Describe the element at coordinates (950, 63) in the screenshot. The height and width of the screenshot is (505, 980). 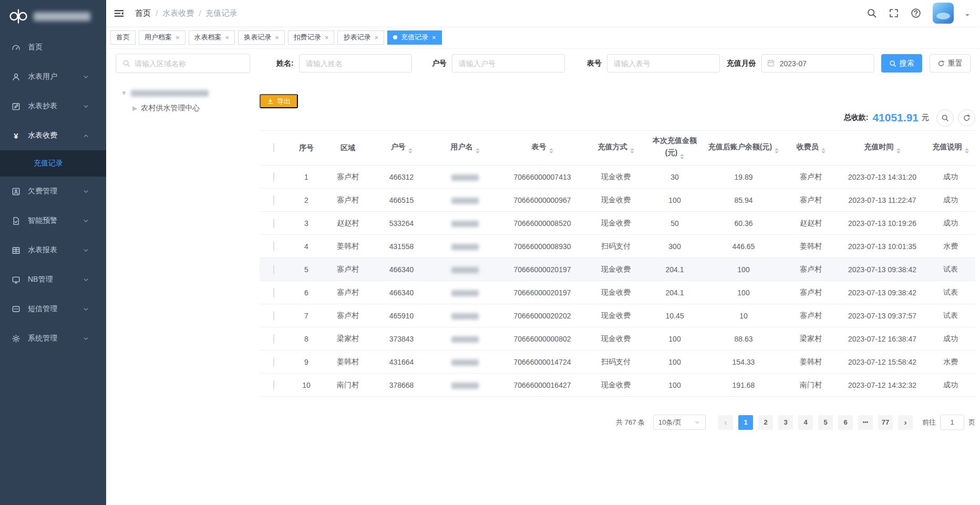
I see `reset-button: 重置` at that location.